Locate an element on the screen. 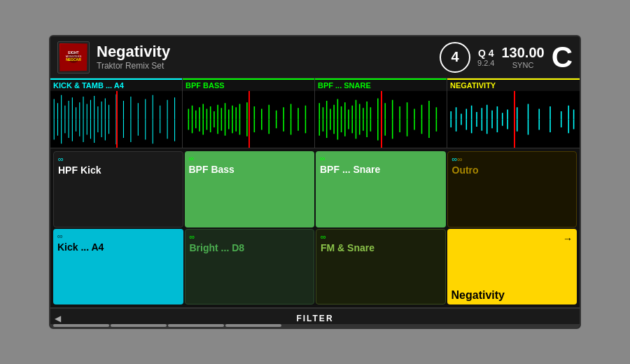 The width and height of the screenshot is (630, 364). pad-outro: ∞ Outro is located at coordinates (512, 189).